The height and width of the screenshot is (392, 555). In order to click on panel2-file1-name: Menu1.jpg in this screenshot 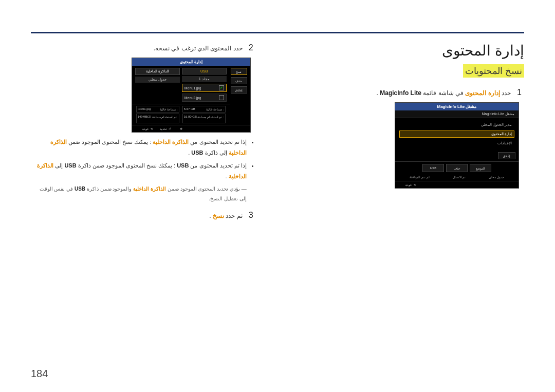, I will do `click(193, 88)`.